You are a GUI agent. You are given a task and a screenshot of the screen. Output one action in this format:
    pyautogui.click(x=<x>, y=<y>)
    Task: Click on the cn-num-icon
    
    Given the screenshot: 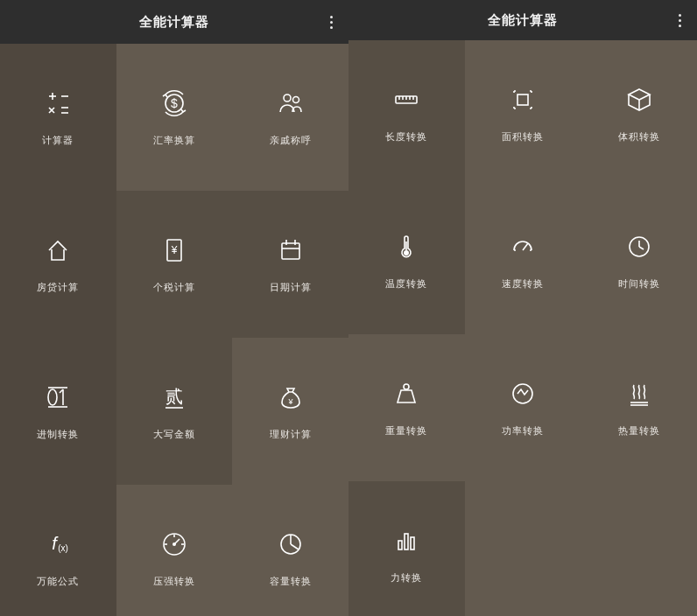 What is the action you would take?
    pyautogui.click(x=174, y=397)
    